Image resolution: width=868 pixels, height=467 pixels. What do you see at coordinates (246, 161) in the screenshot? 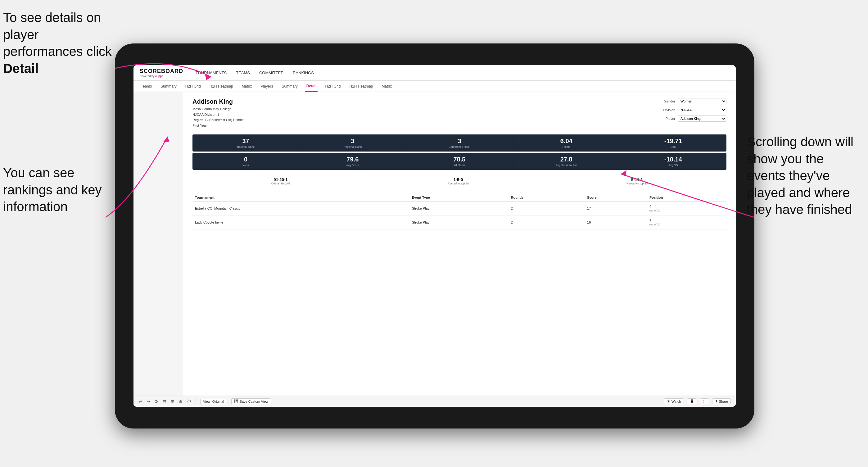
I see `stat-wins: 0 Wins` at bounding box center [246, 161].